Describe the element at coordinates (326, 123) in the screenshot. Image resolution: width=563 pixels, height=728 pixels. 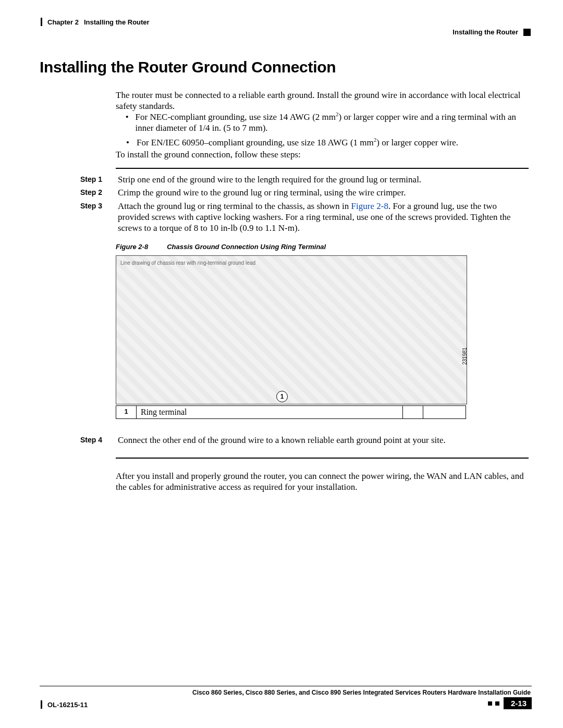
I see `list-item: • For NEC-compliant grounding, use size …` at that location.